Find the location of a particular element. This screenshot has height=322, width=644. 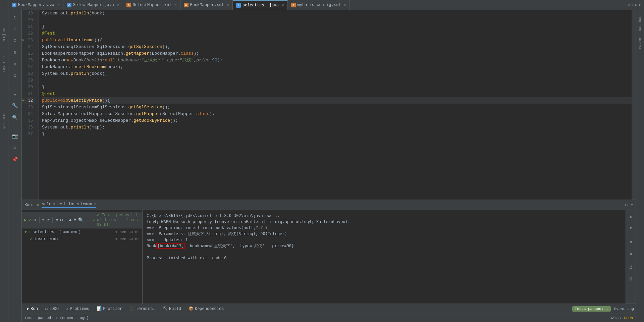

sidebar-camera-icon: 📷 is located at coordinates (15, 136).